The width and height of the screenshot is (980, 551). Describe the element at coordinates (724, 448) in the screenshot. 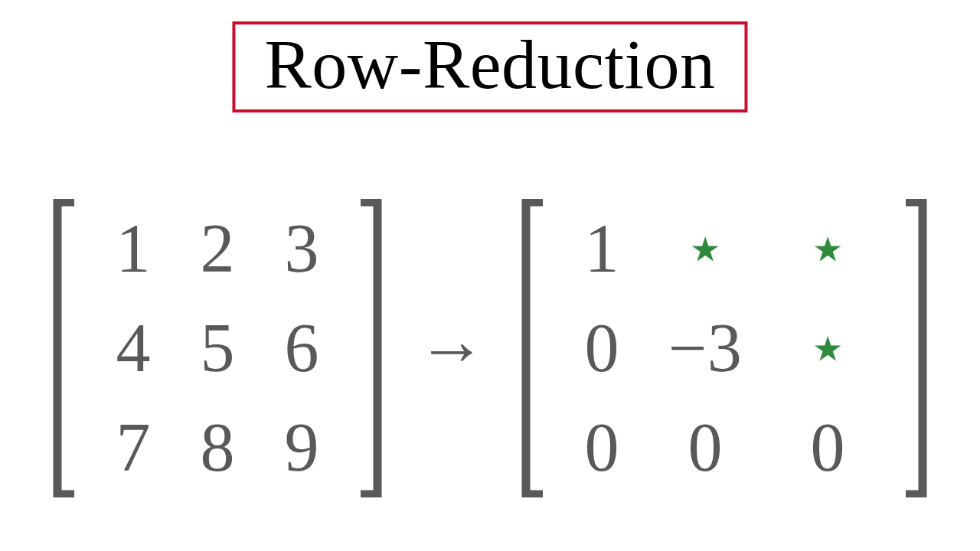

I see `table-row: 0 0 0` at that location.